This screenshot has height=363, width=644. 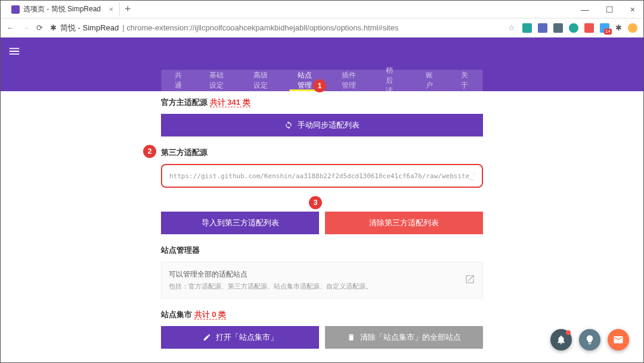 What do you see at coordinates (470, 280) in the screenshot?
I see `open-external-icon` at bounding box center [470, 280].